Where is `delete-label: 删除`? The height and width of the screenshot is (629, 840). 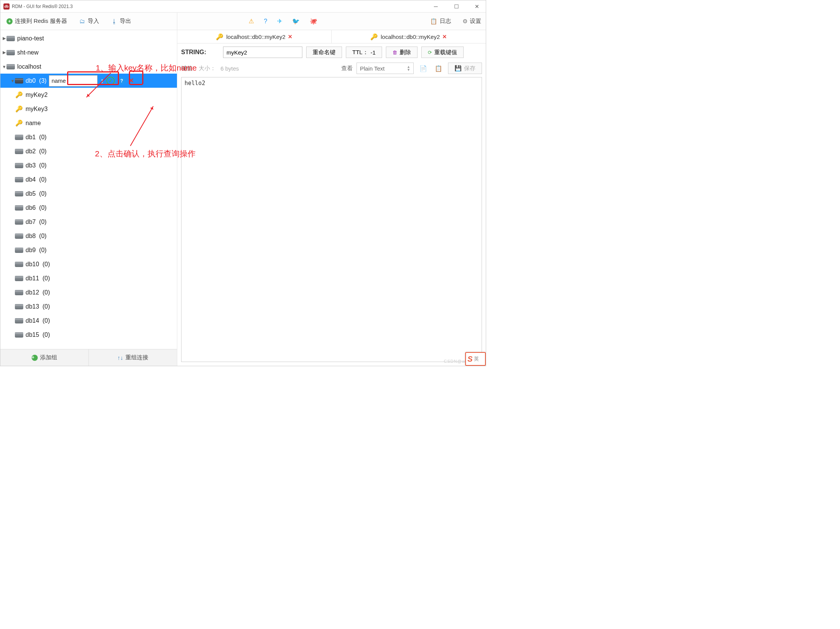 delete-label: 删除 is located at coordinates (405, 53).